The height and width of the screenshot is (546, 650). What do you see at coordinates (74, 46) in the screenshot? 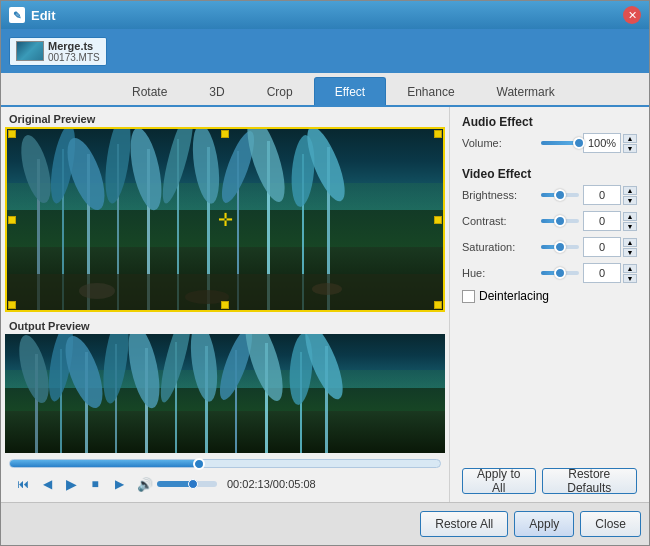
I see `file-name: Merge.ts` at bounding box center [74, 46].